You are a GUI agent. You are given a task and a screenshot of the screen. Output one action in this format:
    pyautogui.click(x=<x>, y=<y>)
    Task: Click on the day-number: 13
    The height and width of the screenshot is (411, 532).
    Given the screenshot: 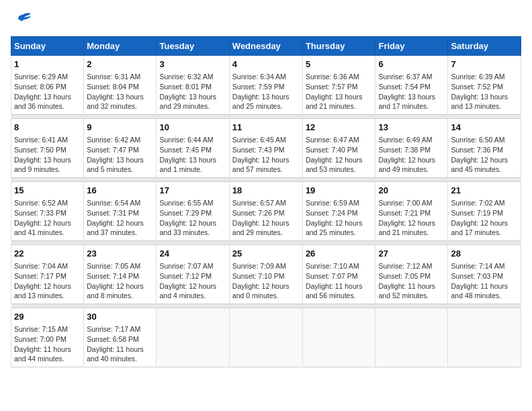 What is the action you would take?
    pyautogui.click(x=411, y=128)
    